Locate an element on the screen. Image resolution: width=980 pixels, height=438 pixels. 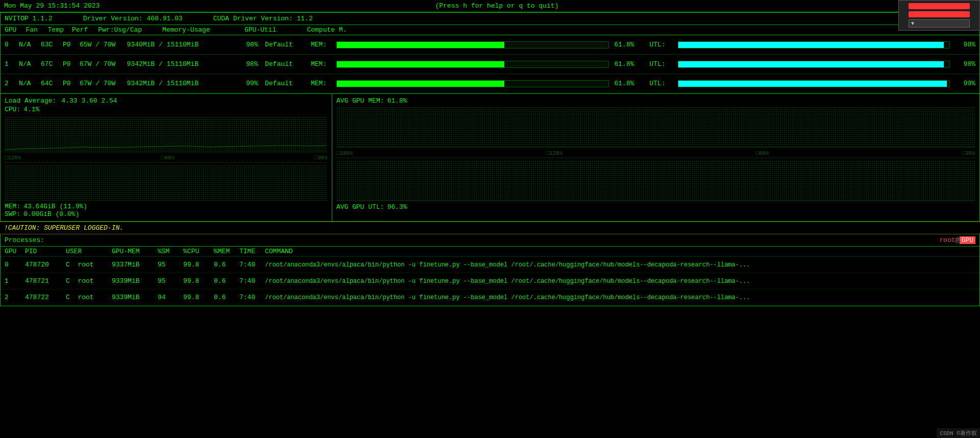
gpu-id: 2 is located at coordinates (10, 84).